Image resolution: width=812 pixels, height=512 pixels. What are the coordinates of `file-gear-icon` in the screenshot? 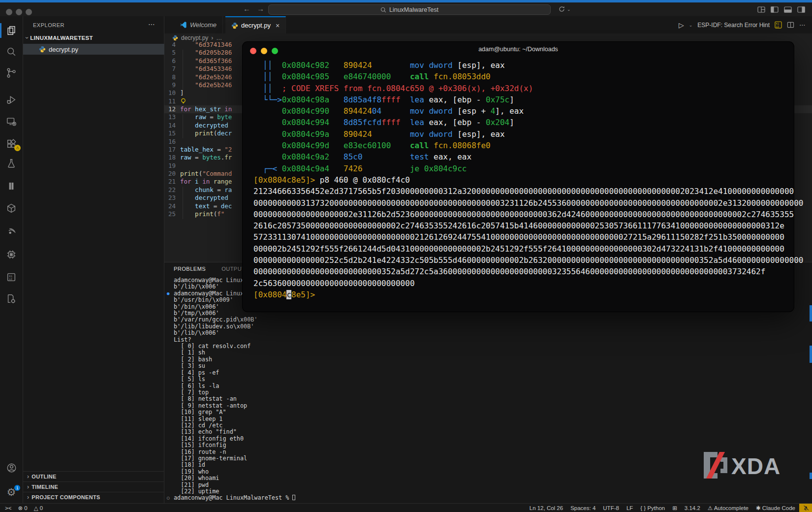 It's located at (11, 299).